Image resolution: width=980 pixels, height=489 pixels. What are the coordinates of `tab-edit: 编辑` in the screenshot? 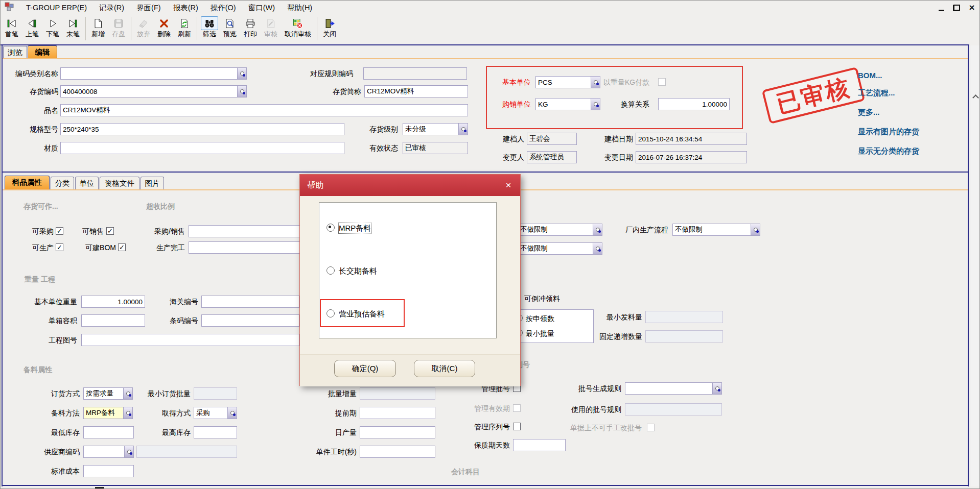 It's located at (42, 52).